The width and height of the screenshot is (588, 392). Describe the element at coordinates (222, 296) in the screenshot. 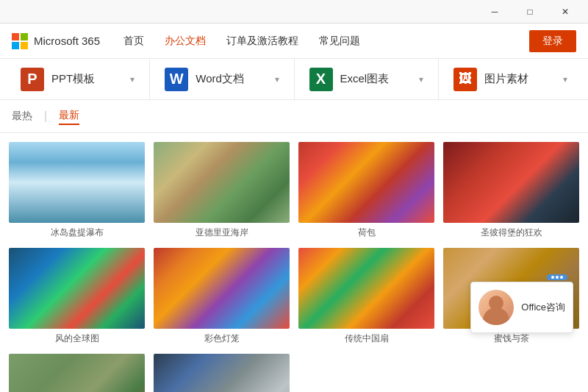

I see `image-item-5: 彩色灯笼` at that location.